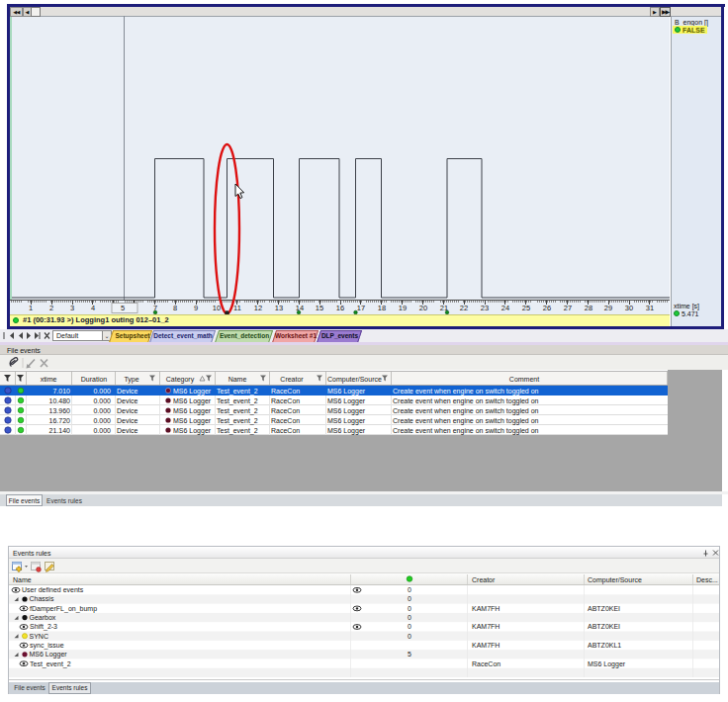 This screenshot has height=702, width=728. Describe the element at coordinates (604, 645) in the screenshot. I see `svg-text: ABTZ0KL1` at that location.